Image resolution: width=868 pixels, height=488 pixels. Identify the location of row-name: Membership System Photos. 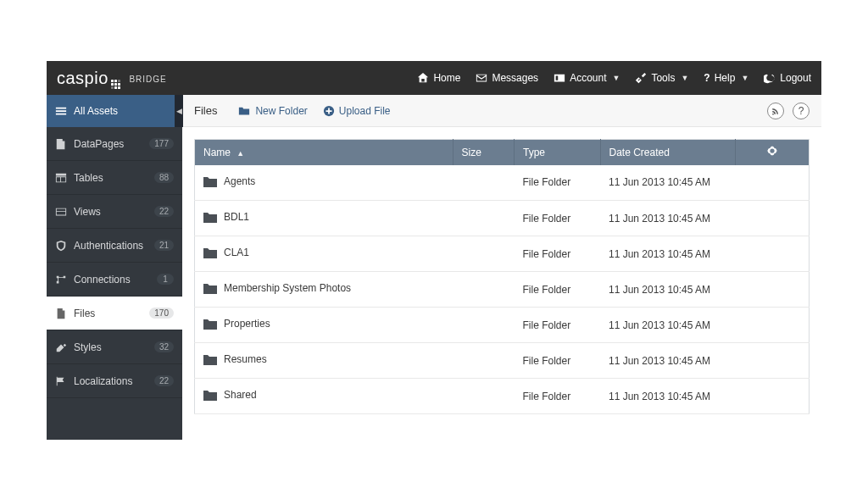
(287, 288).